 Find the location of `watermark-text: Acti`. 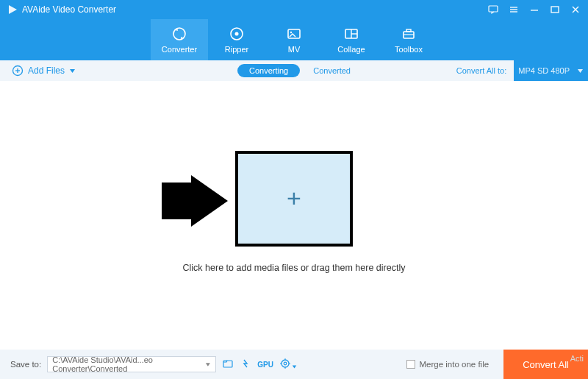

watermark-text: Acti is located at coordinates (577, 358).